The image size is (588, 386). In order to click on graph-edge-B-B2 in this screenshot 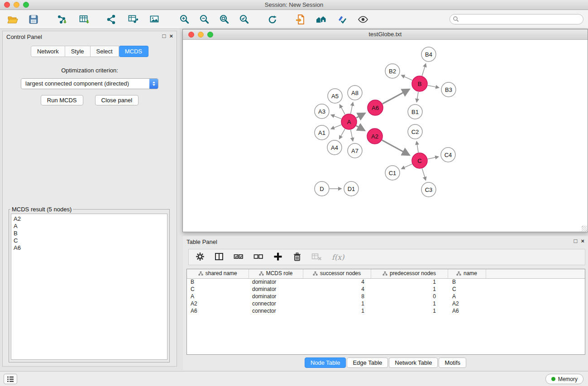, I will do `click(407, 78)`.